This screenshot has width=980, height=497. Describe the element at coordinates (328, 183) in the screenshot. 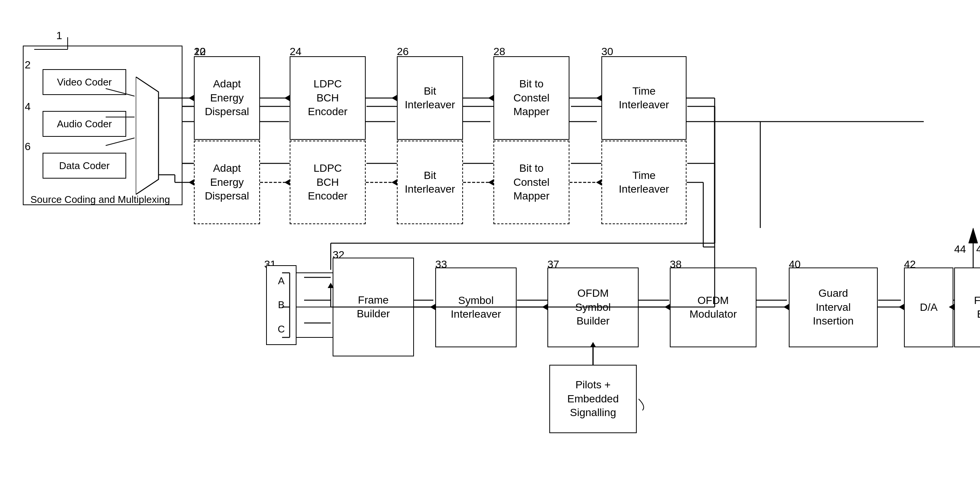

I see `ldpc-bch-2-block: LDPC BCH Encoder` at that location.